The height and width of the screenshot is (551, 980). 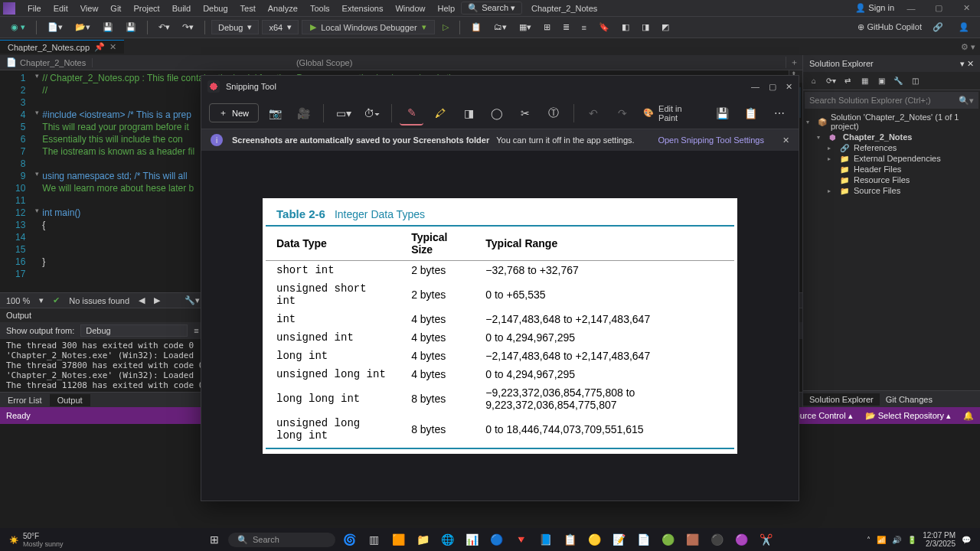 What do you see at coordinates (668, 540) in the screenshot?
I see `spotify-icon: 🟢` at bounding box center [668, 540].